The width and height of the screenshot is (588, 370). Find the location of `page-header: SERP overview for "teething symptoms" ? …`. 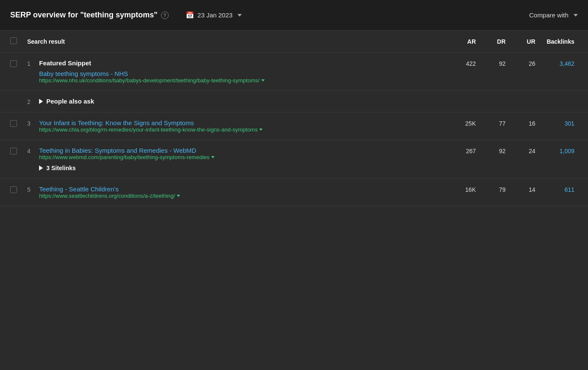

page-header: SERP overview for "teething symptoms" ? … is located at coordinates (294, 15).